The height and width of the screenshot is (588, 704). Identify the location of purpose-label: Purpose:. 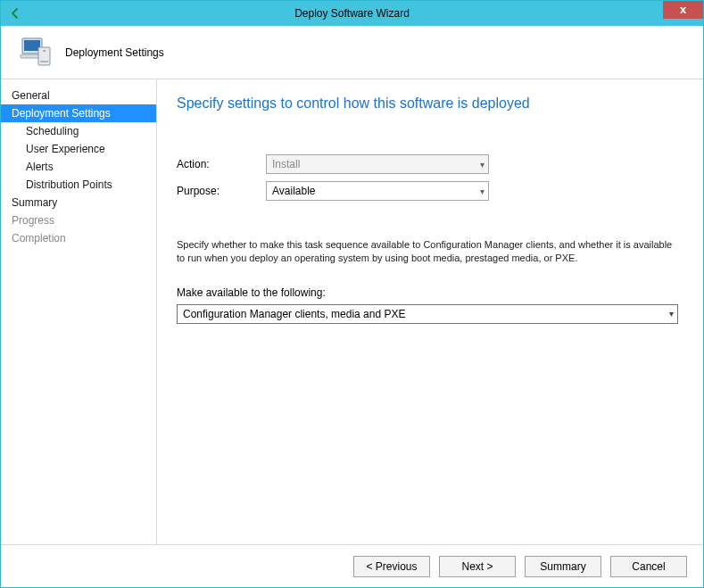
(221, 191).